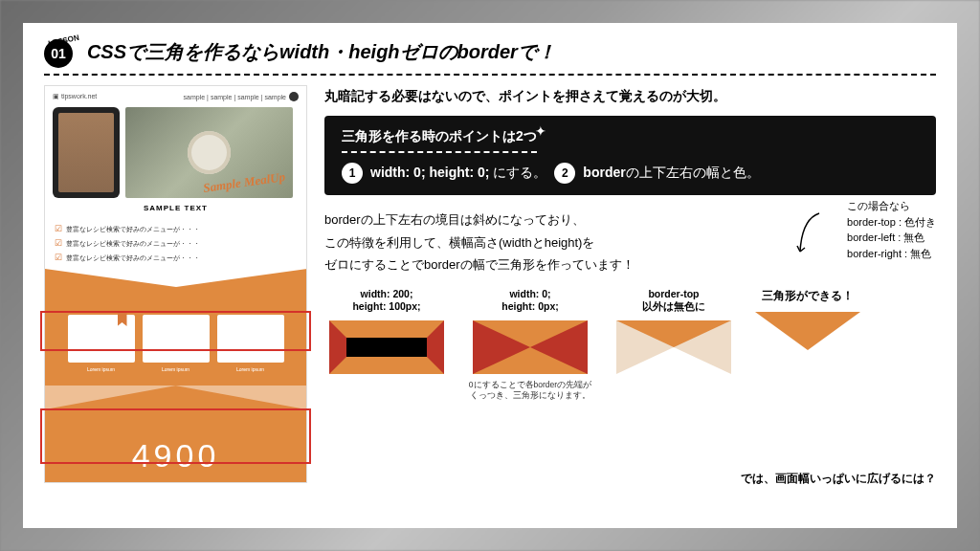 Image resolution: width=980 pixels, height=551 pixels. What do you see at coordinates (490, 55) in the screenshot?
I see `lesson-header: LESSON 01 CSSで三角を作るならwidth・heighゼロのborde…` at bounding box center [490, 55].